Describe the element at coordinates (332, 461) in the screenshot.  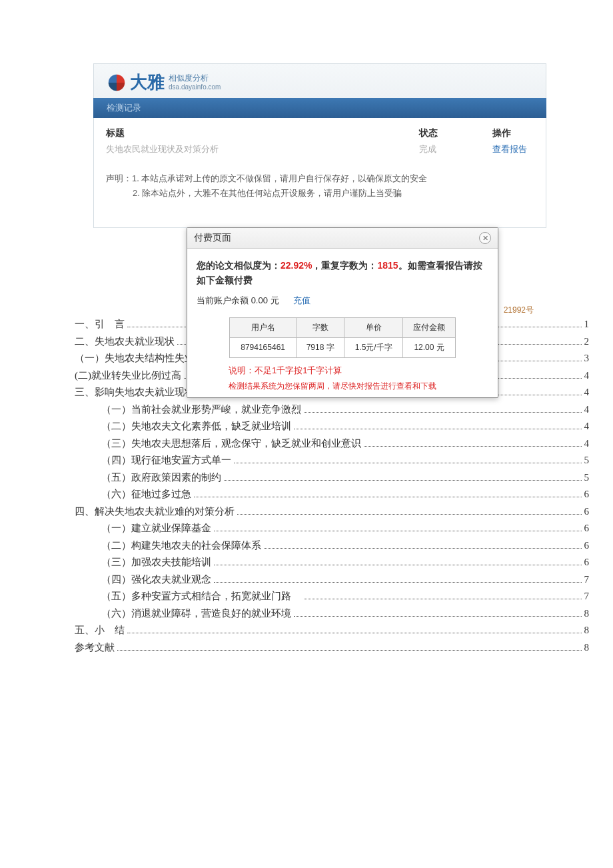
I see `toc-row: （四）现行征地安置方式单一5` at that location.